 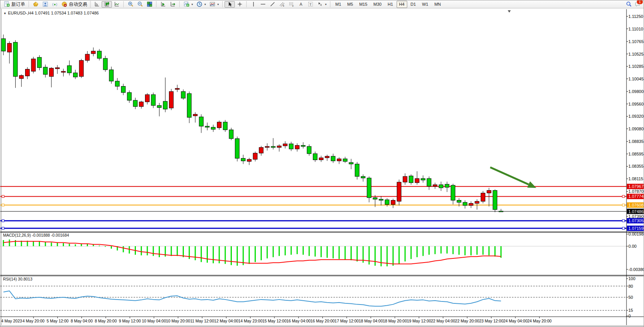 What do you see at coordinates (154, 321) in the screenshot?
I see `date-label: 10 May 04:00` at bounding box center [154, 321].